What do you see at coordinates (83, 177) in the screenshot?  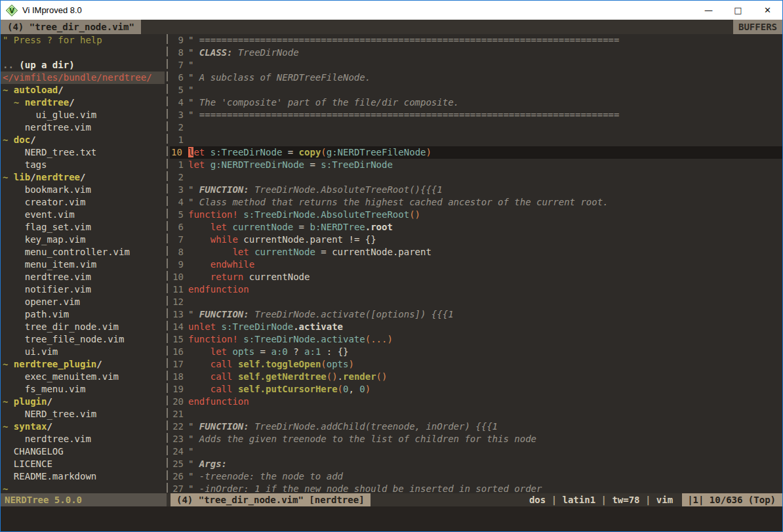 I see `token-s: /` at bounding box center [83, 177].